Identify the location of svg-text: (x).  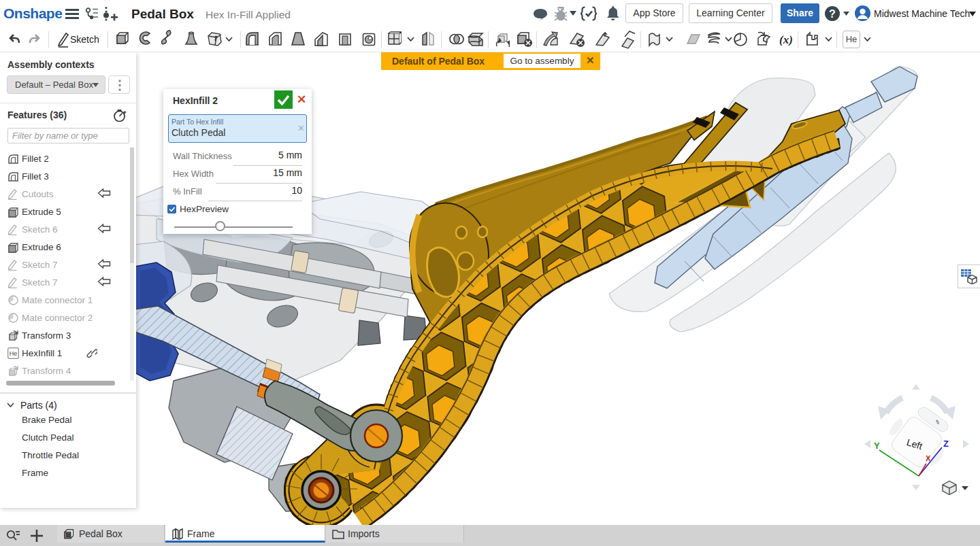
(786, 39).